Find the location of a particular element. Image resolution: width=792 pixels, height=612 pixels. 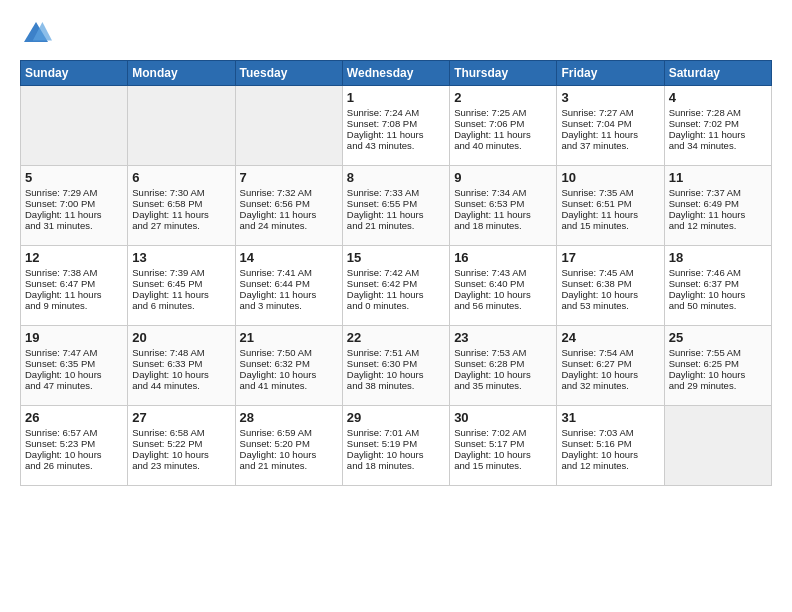

week-row-1: 1Sunrise: 7:24 AMSunset: 7:08 PMDaylight… is located at coordinates (396, 126).